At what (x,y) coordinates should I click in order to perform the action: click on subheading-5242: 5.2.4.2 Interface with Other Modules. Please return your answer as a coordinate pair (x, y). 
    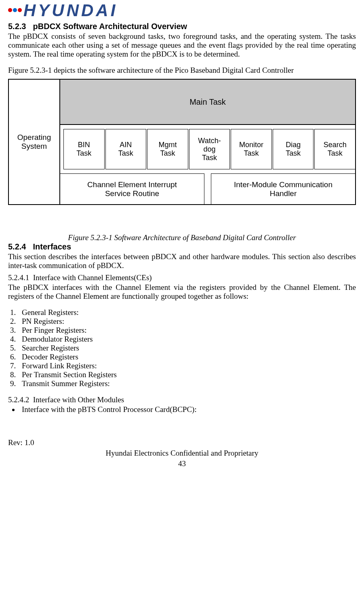
    Looking at the image, I should click on (182, 400).